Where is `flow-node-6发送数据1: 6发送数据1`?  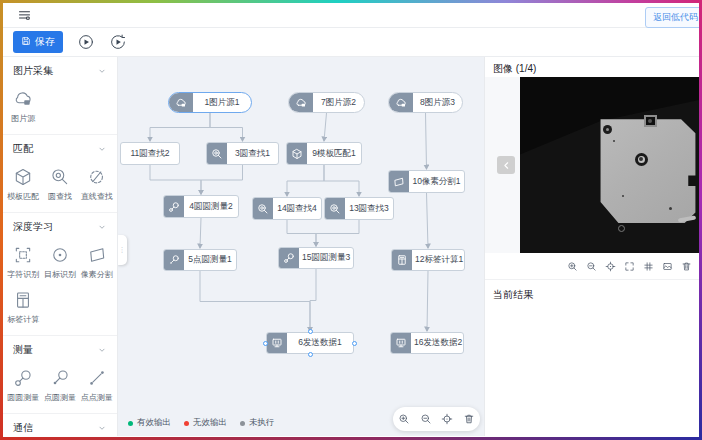 flow-node-6发送数据1: 6发送数据1 is located at coordinates (310, 343).